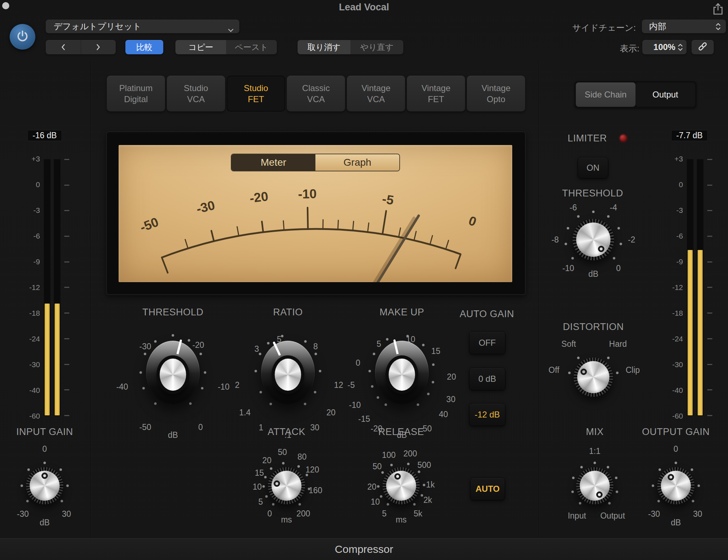 The height and width of the screenshot is (560, 728). What do you see at coordinates (402, 312) in the screenshot?
I see `makeup-label: MAKE UP` at bounding box center [402, 312].